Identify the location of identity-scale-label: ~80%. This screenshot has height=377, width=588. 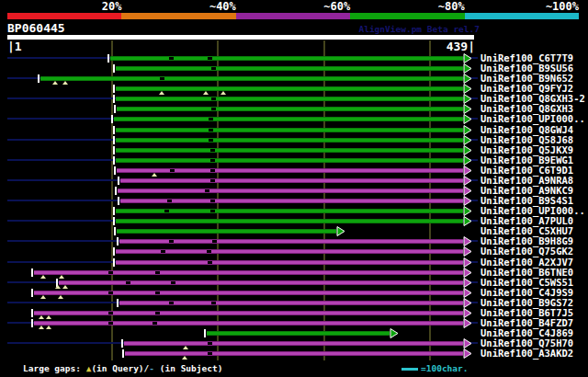
(452, 6).